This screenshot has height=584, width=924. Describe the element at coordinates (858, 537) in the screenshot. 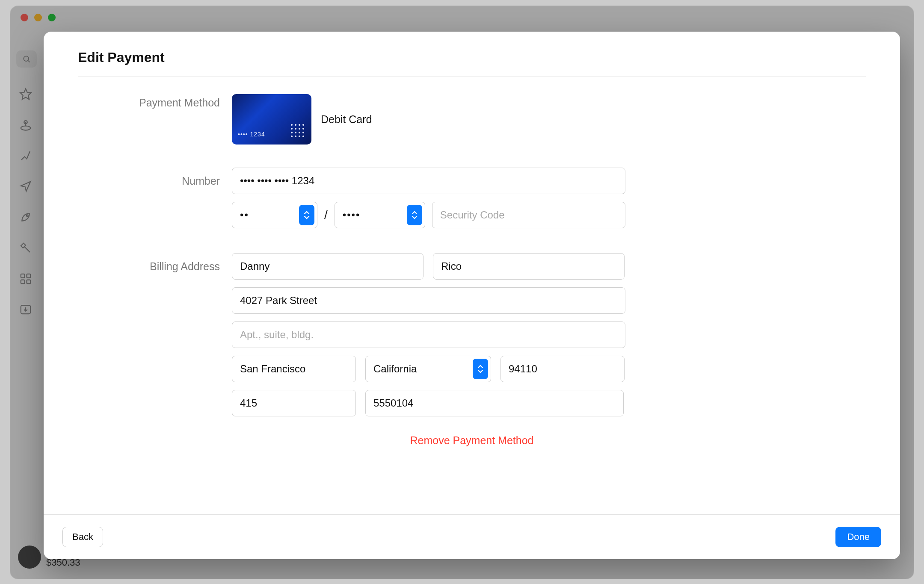

I see `done-button: Done` at that location.